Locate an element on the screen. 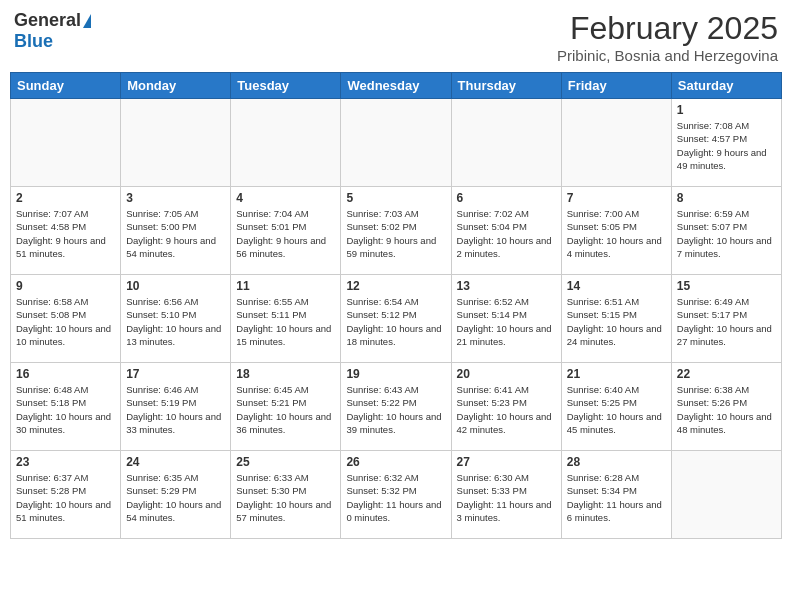  day-number: 5 is located at coordinates (396, 198).